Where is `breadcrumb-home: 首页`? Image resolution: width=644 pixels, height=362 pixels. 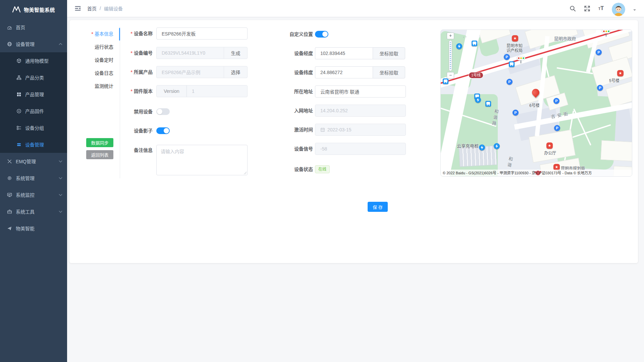
breadcrumb-home: 首页 is located at coordinates (92, 8).